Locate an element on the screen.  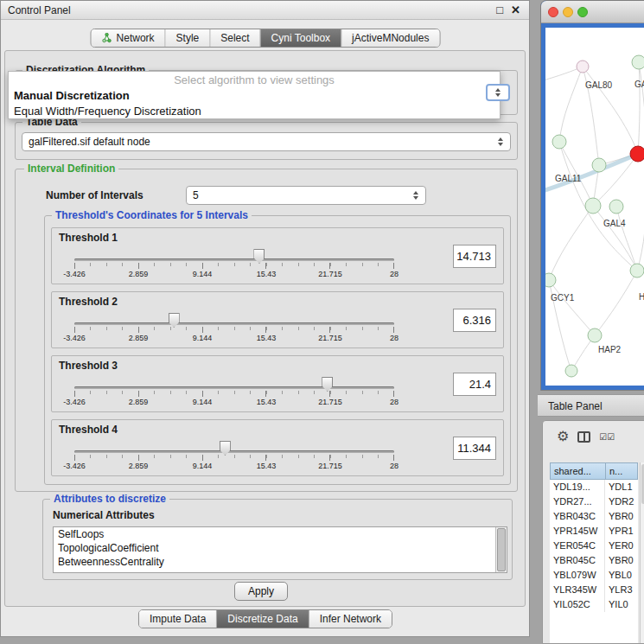
close-traffic-light-icon is located at coordinates (553, 12).